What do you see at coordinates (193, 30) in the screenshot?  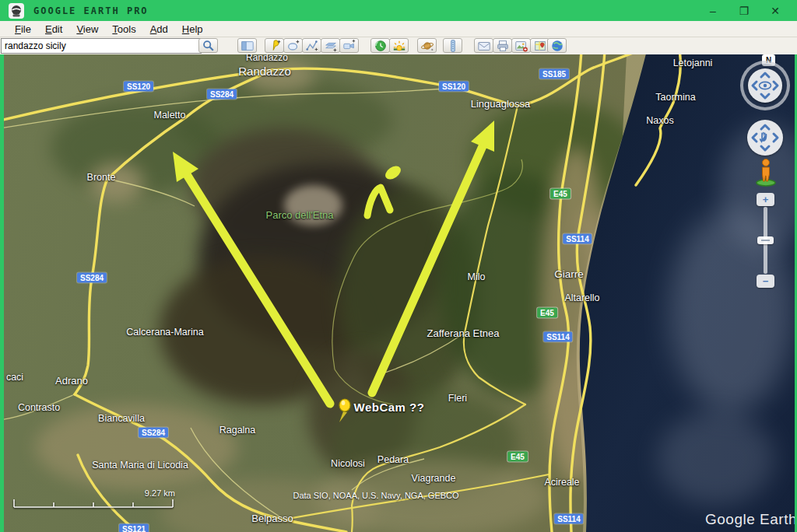 I see `menu-help: Help` at bounding box center [193, 30].